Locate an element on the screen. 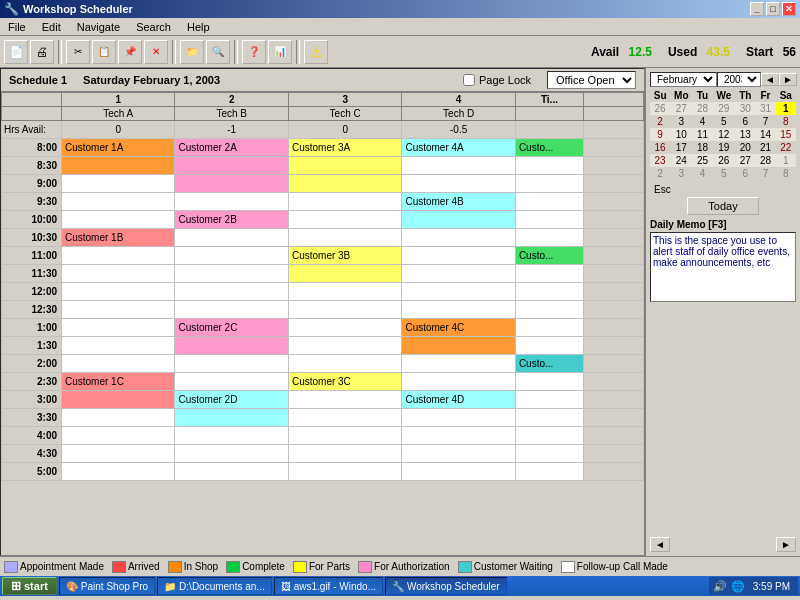 This screenshot has height=600, width=800. cal-day-2-1: 10 is located at coordinates (681, 134).